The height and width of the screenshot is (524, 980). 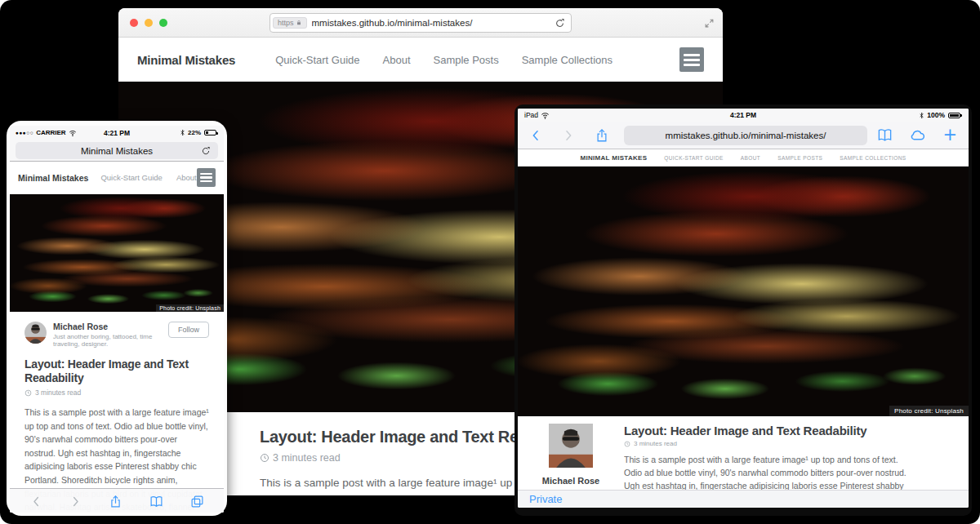 I want to click on site-title-link: MINIMAL MISTAKES, so click(x=613, y=158).